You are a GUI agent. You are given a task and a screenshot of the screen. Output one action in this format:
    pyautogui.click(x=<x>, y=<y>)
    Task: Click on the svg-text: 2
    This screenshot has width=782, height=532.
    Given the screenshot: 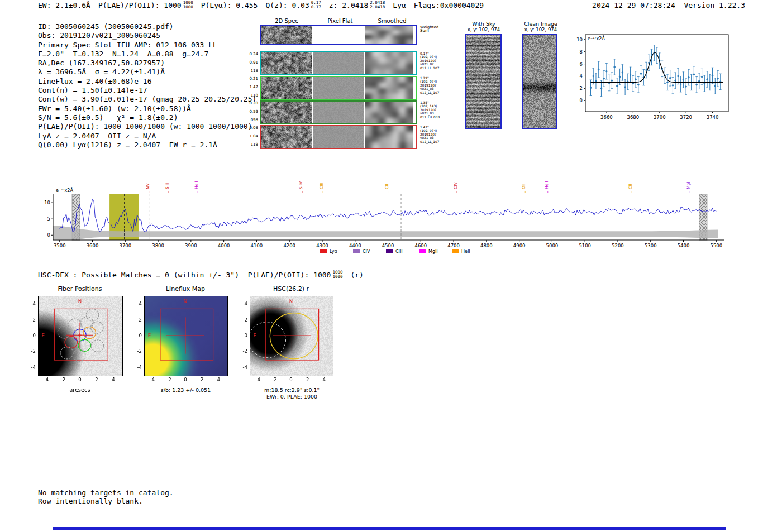 What is the action you would take?
    pyautogui.click(x=581, y=88)
    